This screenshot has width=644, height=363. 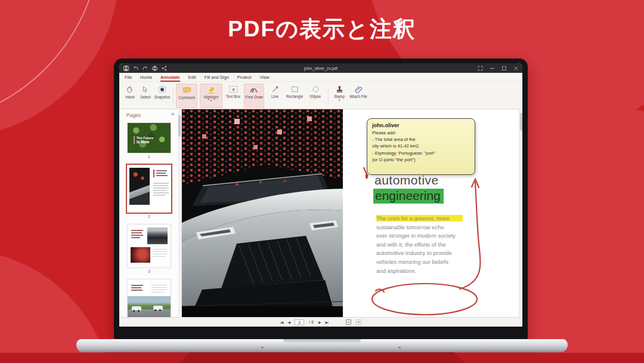 I want to click on comment-tool-button: Comment, so click(x=187, y=96).